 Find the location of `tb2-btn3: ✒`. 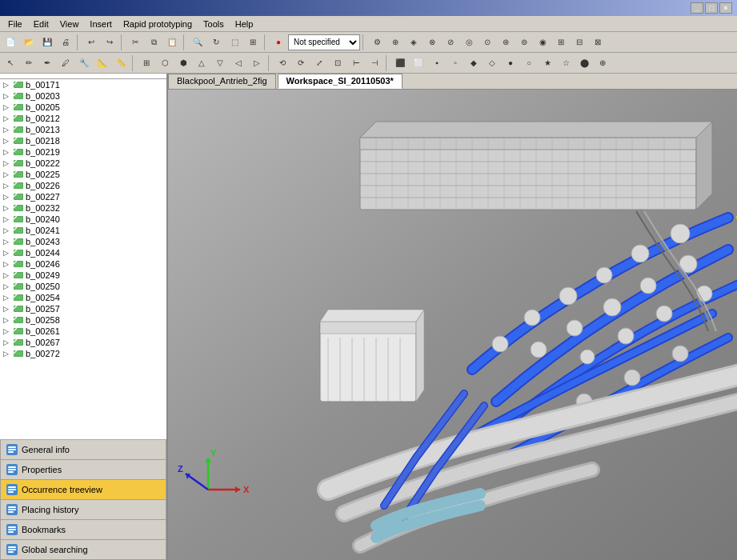

tb2-btn3: ✒ is located at coordinates (47, 63).